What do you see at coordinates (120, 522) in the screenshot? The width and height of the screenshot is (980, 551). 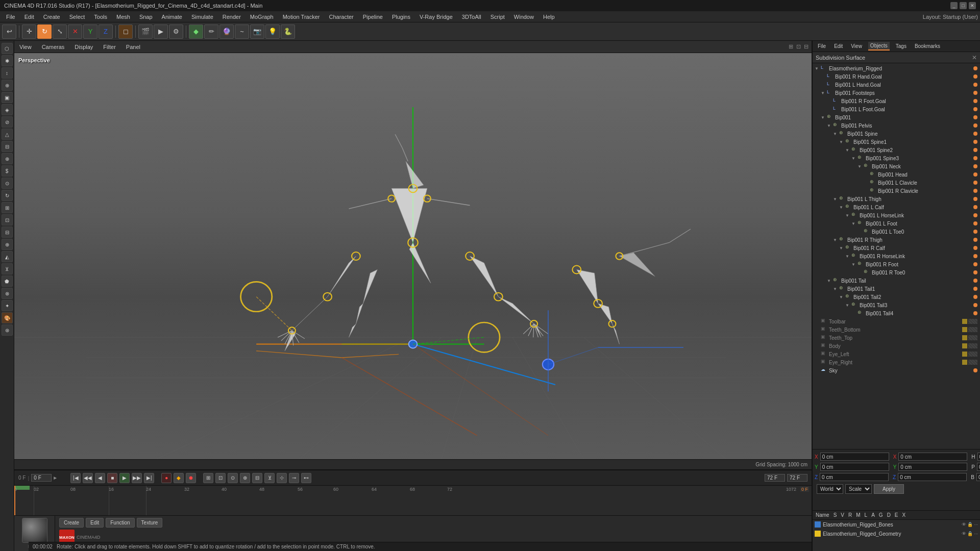 I see `function-button: Function` at bounding box center [120, 522].